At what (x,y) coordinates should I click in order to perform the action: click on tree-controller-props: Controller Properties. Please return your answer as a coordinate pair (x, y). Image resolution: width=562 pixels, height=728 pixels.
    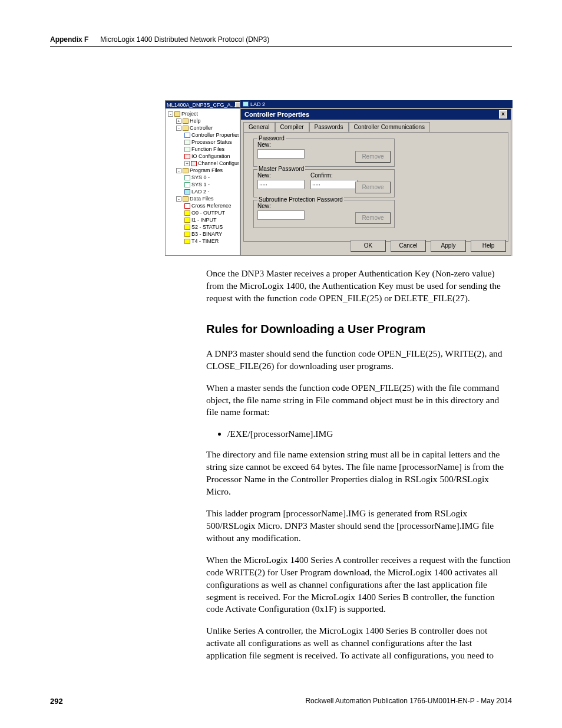
    Looking at the image, I should click on (215, 135).